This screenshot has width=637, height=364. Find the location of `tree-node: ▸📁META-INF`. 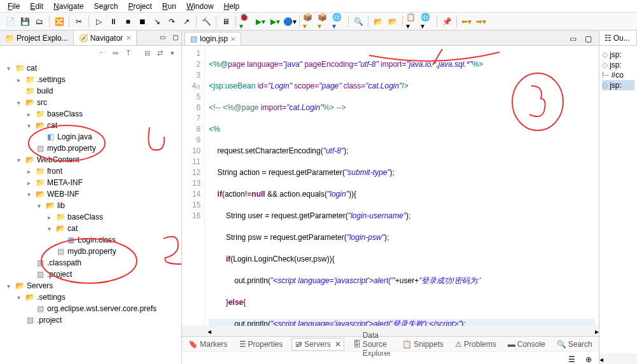

tree-node: ▸📁META-INF is located at coordinates (90, 183).